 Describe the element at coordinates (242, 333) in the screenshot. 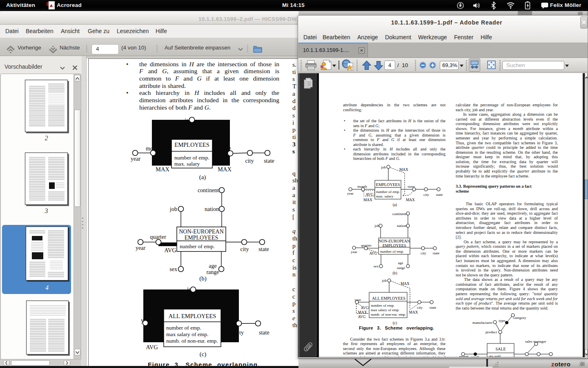

I see `svg-text: ty` at that location.